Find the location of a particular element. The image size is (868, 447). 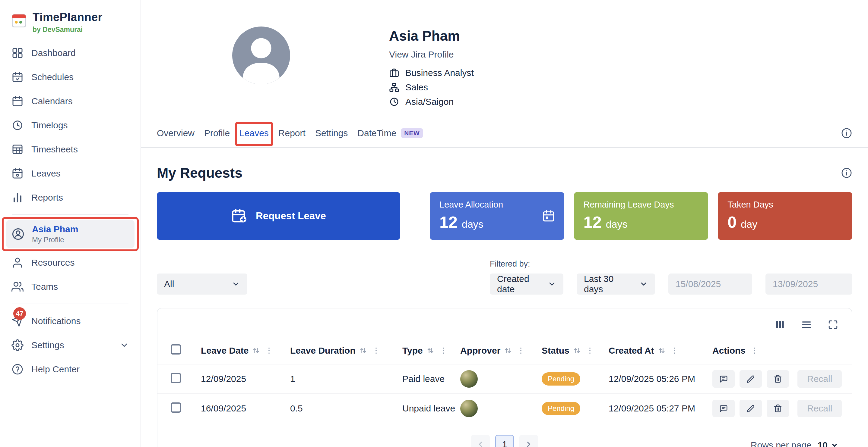

briefcase-icon is located at coordinates (394, 73).